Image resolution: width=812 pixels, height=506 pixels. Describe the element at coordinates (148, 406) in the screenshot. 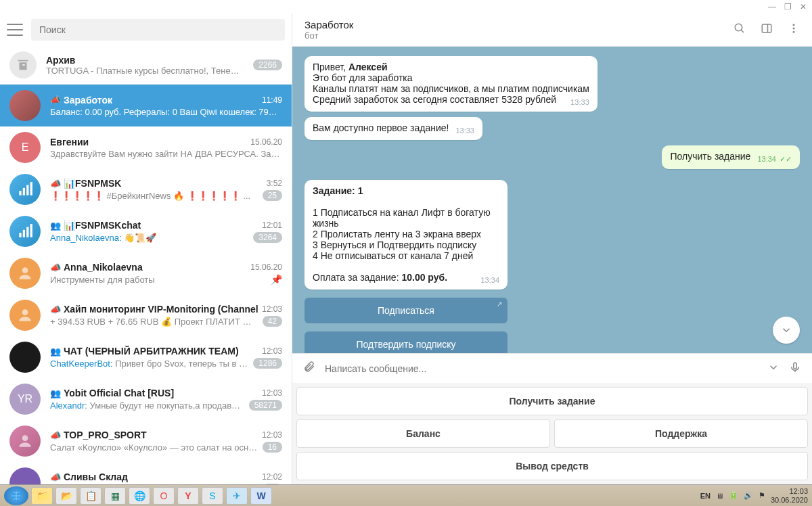

I see `chat-item-subtitle: Alexandr: Умные будут не покупать,а прод…` at that location.